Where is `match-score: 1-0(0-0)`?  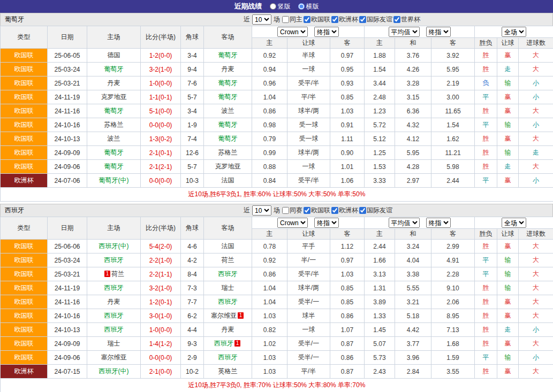 match-score: 1-0(0-0) is located at coordinates (161, 83).